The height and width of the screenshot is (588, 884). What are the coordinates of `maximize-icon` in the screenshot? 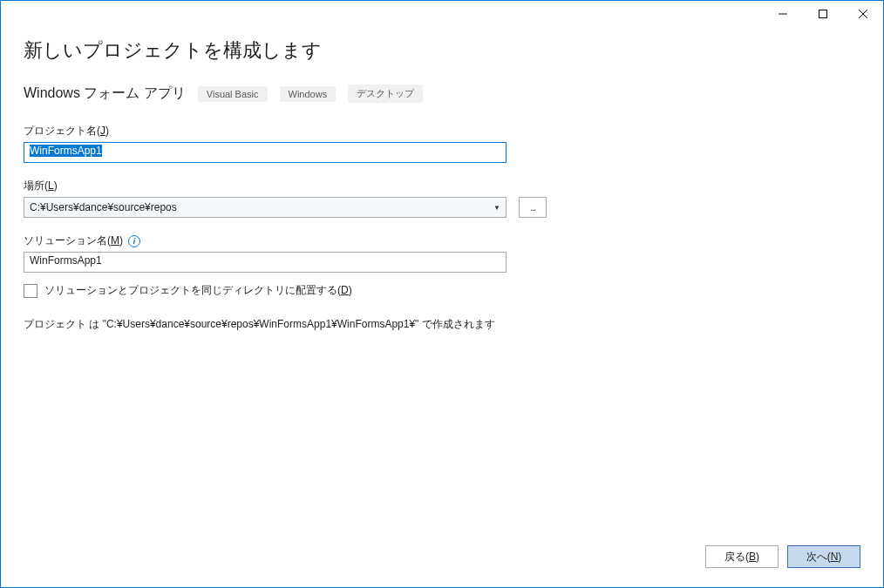 It's located at (823, 14).